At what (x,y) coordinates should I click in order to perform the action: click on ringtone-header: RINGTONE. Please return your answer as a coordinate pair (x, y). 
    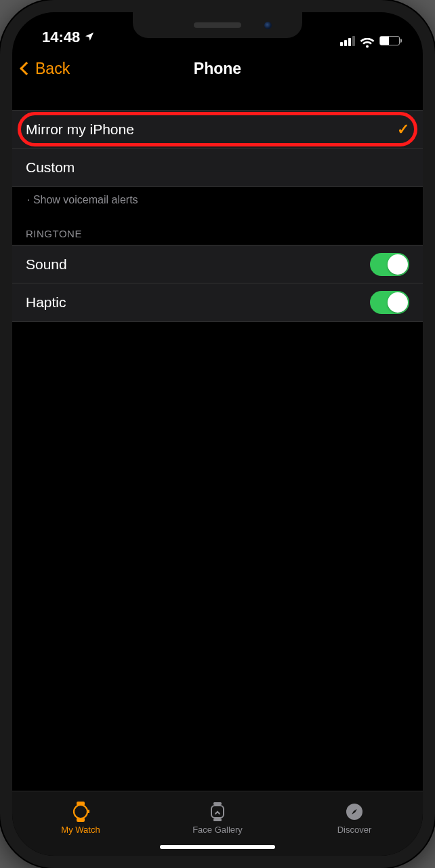
    Looking at the image, I should click on (218, 226).